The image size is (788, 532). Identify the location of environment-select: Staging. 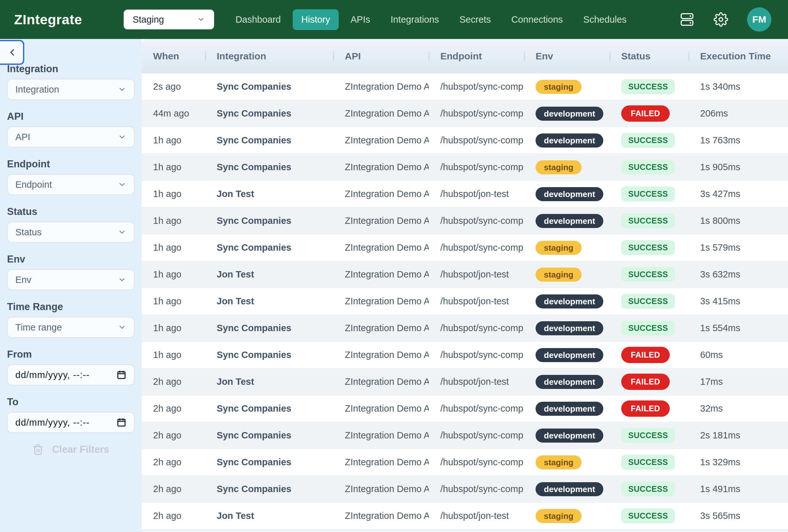
(169, 20).